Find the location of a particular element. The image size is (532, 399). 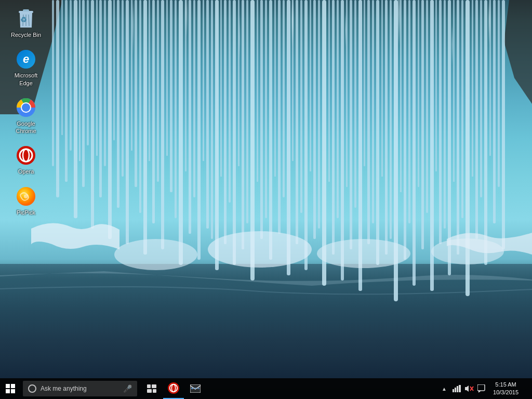

task-view-button is located at coordinates (152, 389).